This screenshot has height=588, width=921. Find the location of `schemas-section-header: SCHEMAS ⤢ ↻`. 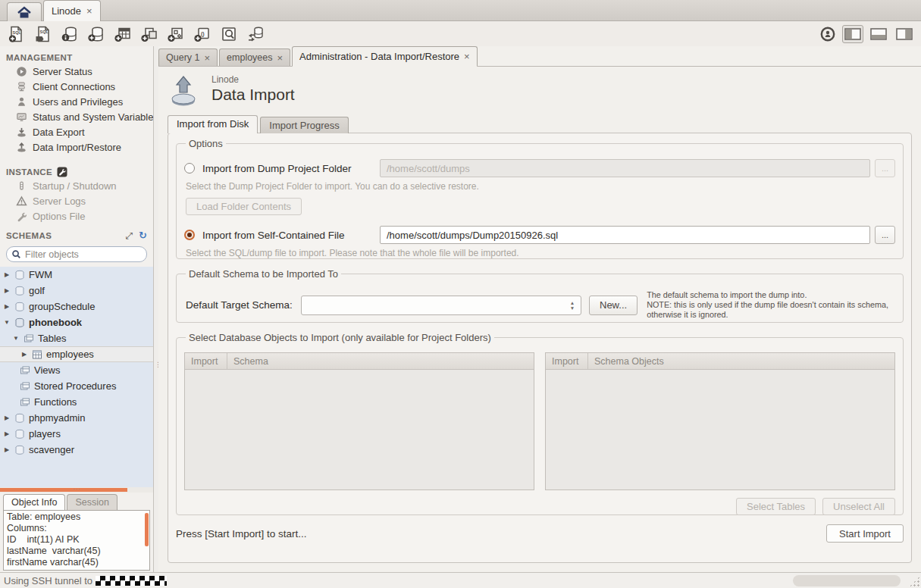

schemas-section-header: SCHEMAS ⤢ ↻ is located at coordinates (77, 233).